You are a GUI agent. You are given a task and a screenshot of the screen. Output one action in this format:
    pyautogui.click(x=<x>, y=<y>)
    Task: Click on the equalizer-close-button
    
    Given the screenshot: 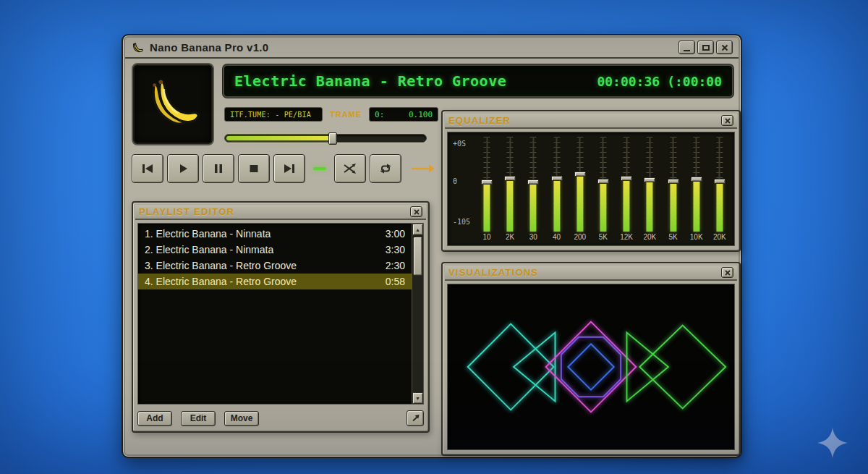 What is the action you would take?
    pyautogui.click(x=728, y=120)
    